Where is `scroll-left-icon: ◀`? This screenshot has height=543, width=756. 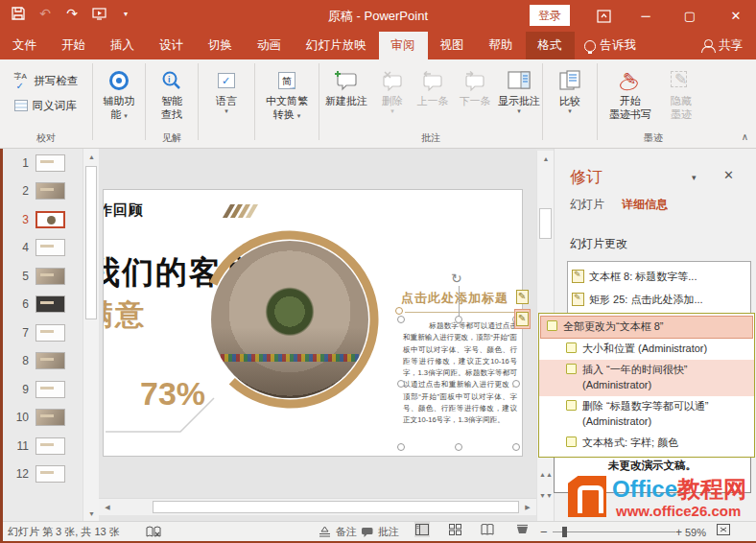 scroll-left-icon: ◀ is located at coordinates (107, 508).